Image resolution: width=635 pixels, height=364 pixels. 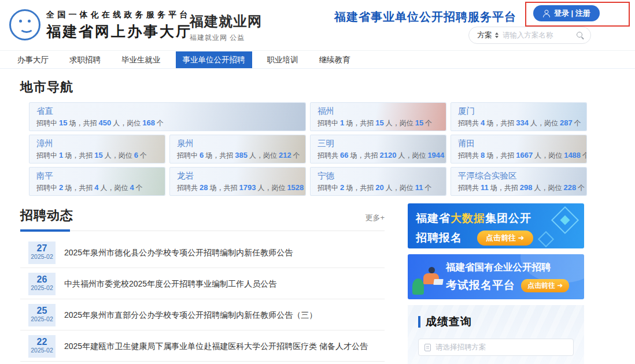 What do you see at coordinates (238, 155) in the screenshot?
I see `city-card-stats: 招聘中6场，共招385人，岗位212个` at bounding box center [238, 155].